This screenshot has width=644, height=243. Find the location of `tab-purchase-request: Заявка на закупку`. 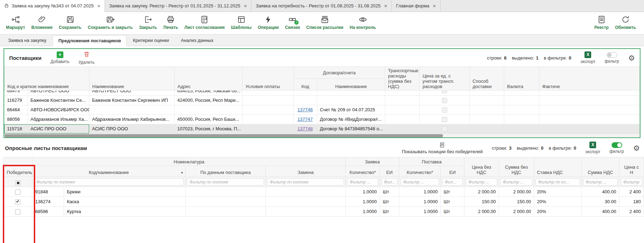

tab-purchase-request: Заявка на закупку is located at coordinates (27, 40).